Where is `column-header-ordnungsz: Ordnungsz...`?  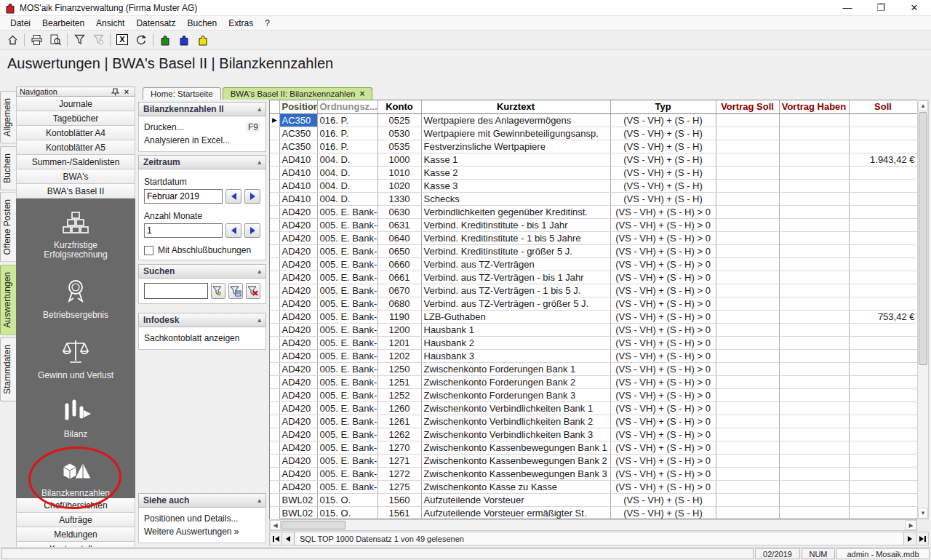
column-header-ordnungsz: Ordnungsz... is located at coordinates (348, 107).